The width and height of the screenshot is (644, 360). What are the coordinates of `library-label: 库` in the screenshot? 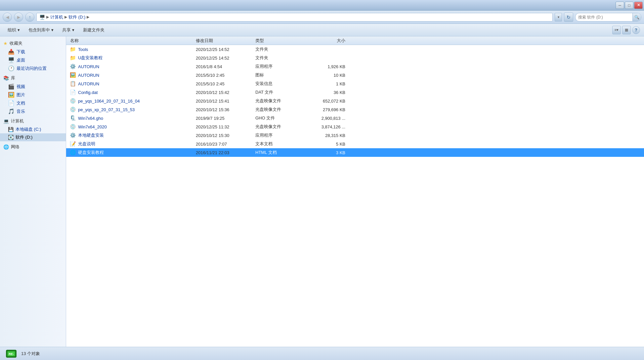 It's located at (13, 78).